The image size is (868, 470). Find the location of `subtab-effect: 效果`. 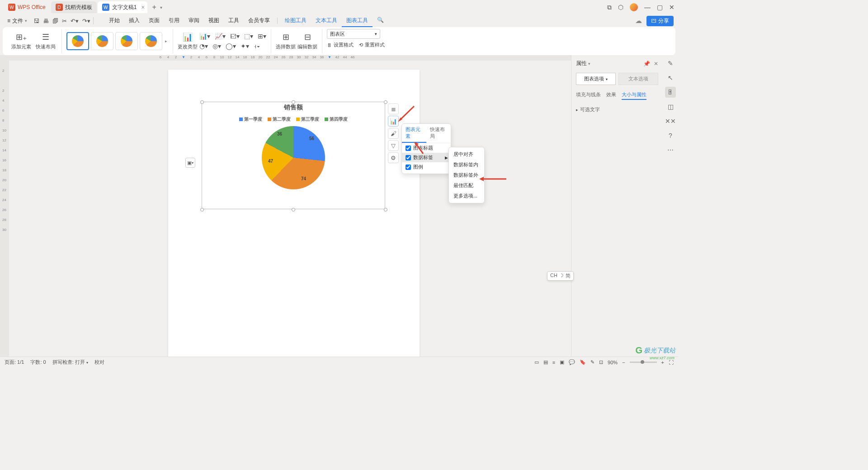

subtab-effect: 效果 is located at coordinates (611, 96).